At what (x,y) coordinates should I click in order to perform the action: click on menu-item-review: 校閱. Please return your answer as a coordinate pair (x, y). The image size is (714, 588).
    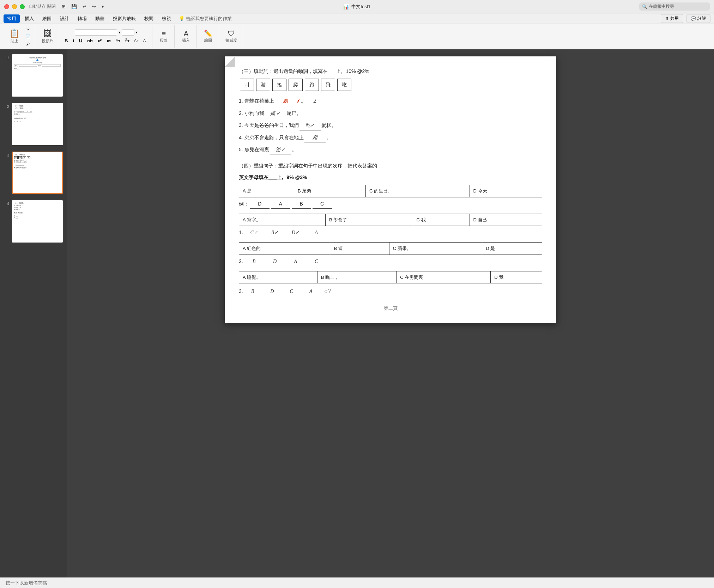
    Looking at the image, I should click on (149, 19).